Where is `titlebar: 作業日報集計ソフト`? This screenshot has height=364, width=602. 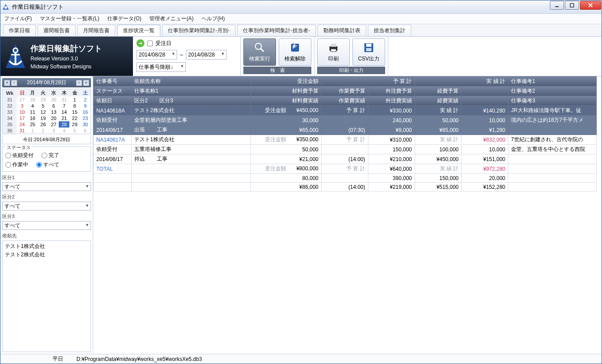
titlebar: 作業日報集計ソフト is located at coordinates (301, 7).